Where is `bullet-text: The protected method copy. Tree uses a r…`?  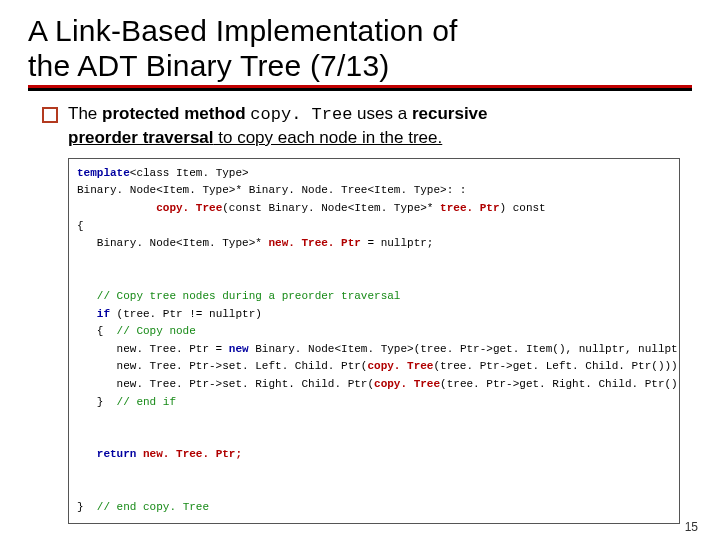
bullet-text: The protected method copy. Tree uses a r… is located at coordinates (278, 126).